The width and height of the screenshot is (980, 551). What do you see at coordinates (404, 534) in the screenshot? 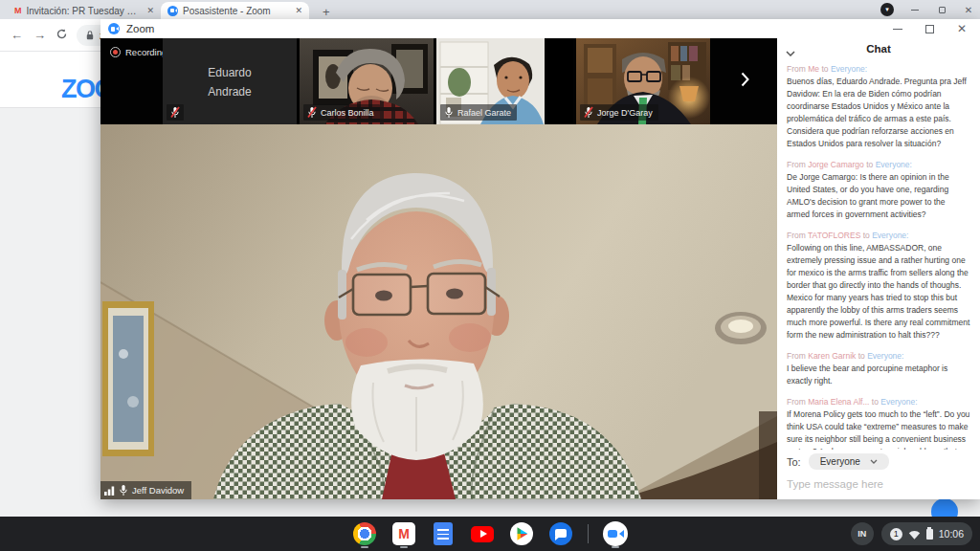
I see `gmail-app-icon: M` at bounding box center [404, 534].